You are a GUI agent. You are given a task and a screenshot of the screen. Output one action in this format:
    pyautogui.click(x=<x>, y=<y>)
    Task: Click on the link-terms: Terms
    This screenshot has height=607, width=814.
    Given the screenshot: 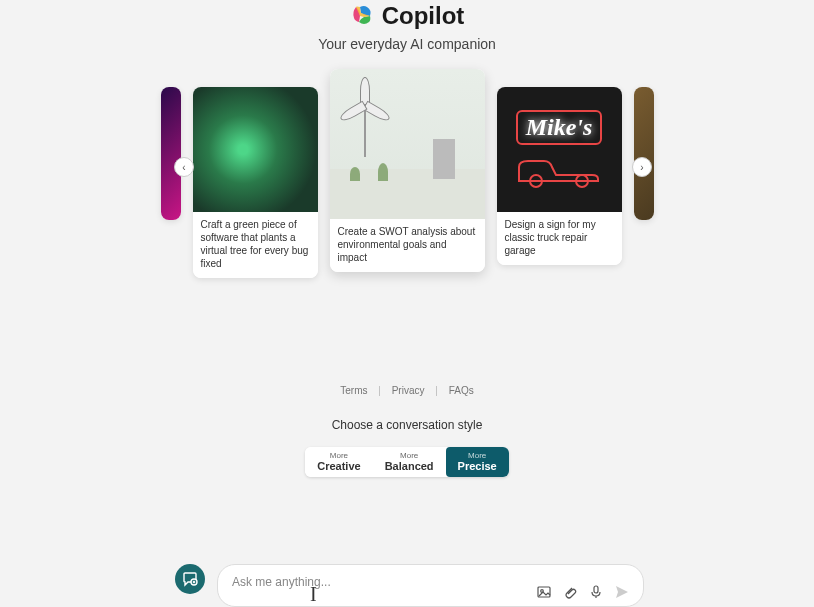 What is the action you would take?
    pyautogui.click(x=354, y=390)
    